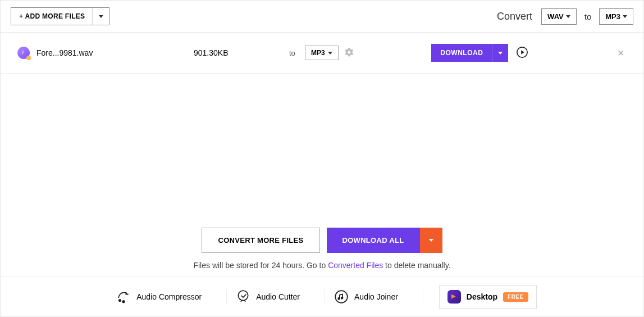 This screenshot has height=317, width=644. What do you see at coordinates (604, 53) in the screenshot?
I see `remove-file-icon: ✕` at bounding box center [604, 53].